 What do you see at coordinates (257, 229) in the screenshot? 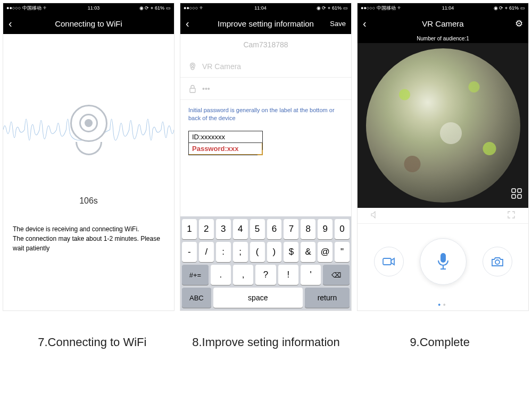
I see `kb-key: 5` at bounding box center [257, 229].